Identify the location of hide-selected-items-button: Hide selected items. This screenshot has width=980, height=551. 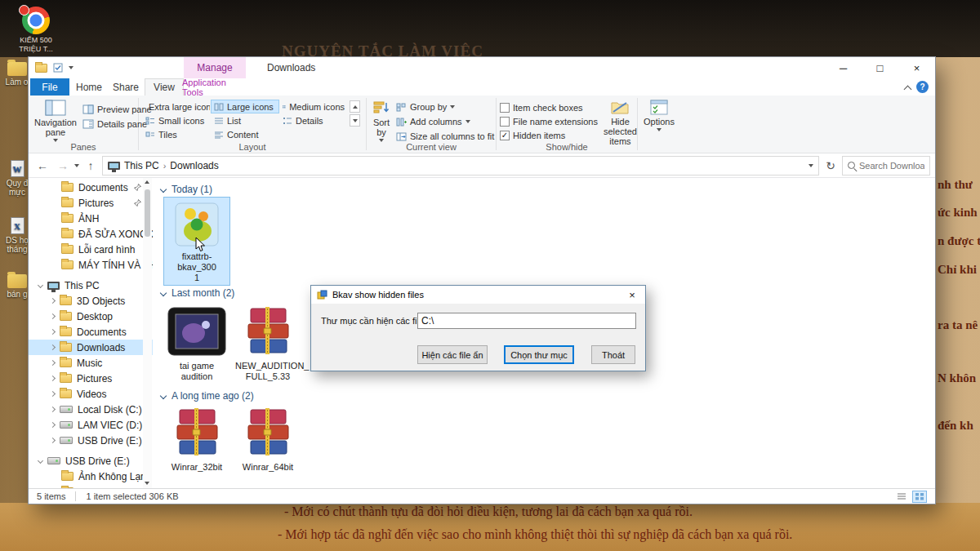
(621, 122).